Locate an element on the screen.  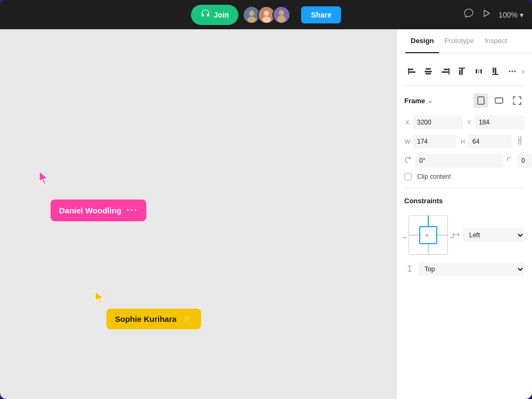
rotation-icon is located at coordinates (409, 161).